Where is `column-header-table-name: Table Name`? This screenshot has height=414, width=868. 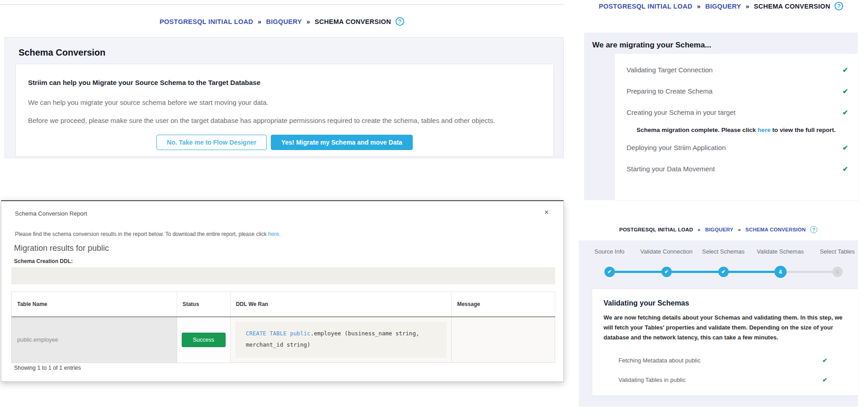 column-header-table-name: Table Name is located at coordinates (94, 305).